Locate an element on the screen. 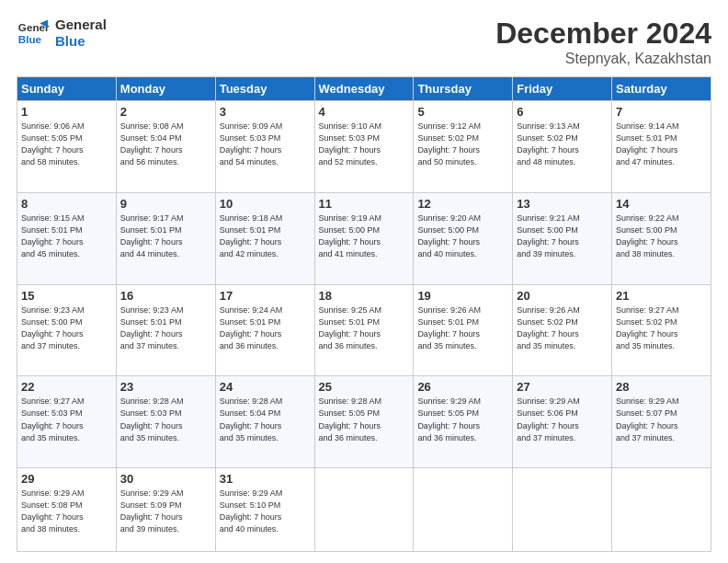  day-number: 4 is located at coordinates (364, 112).